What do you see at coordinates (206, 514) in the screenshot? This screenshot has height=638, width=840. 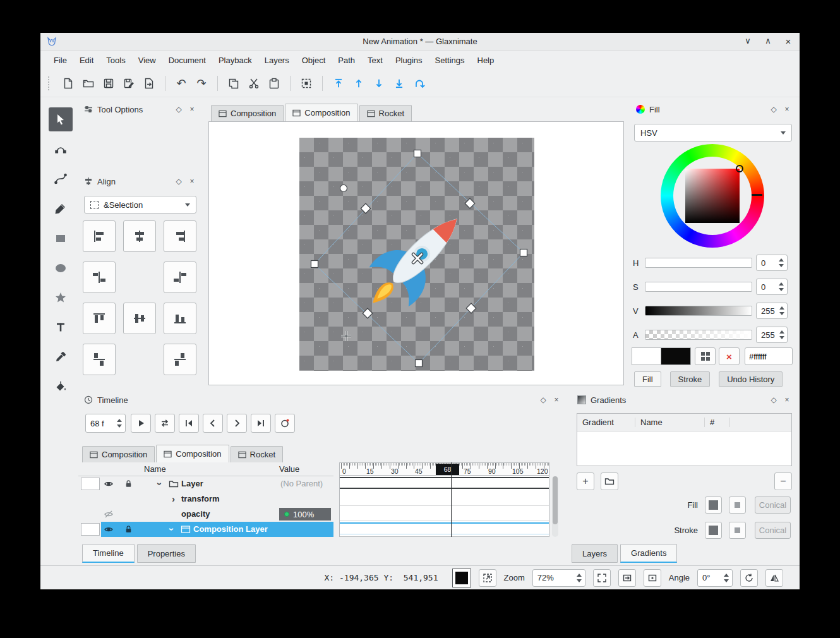 I see `timeline-row-opacity: opacity 100%` at bounding box center [206, 514].